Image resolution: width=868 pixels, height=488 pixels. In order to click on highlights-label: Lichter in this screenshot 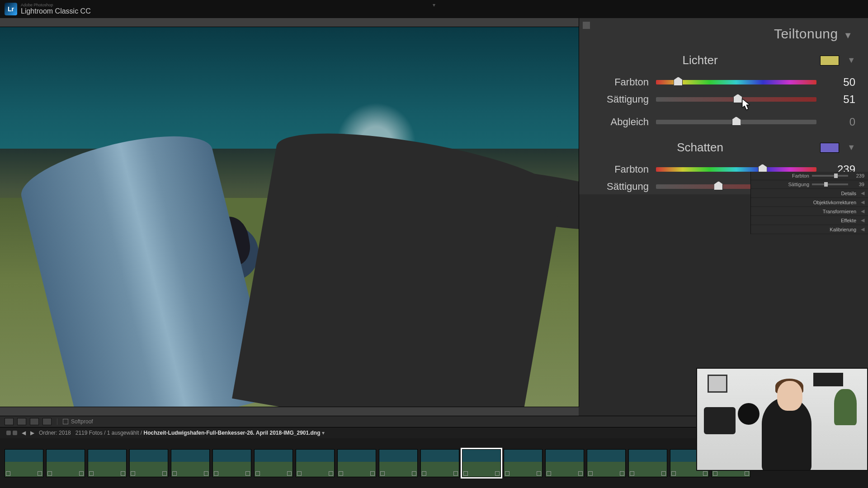, I will do `click(700, 61)`.